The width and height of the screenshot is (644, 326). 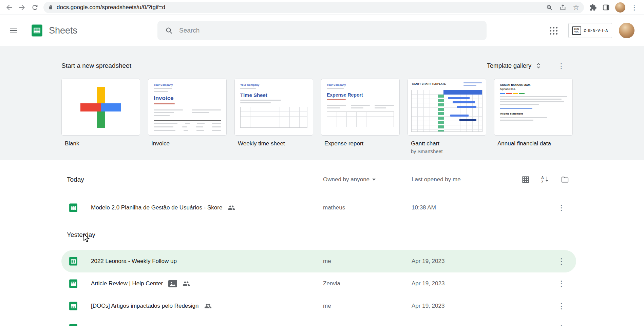 What do you see at coordinates (360, 95) in the screenshot?
I see `thumb-title: Expense Report` at bounding box center [360, 95].